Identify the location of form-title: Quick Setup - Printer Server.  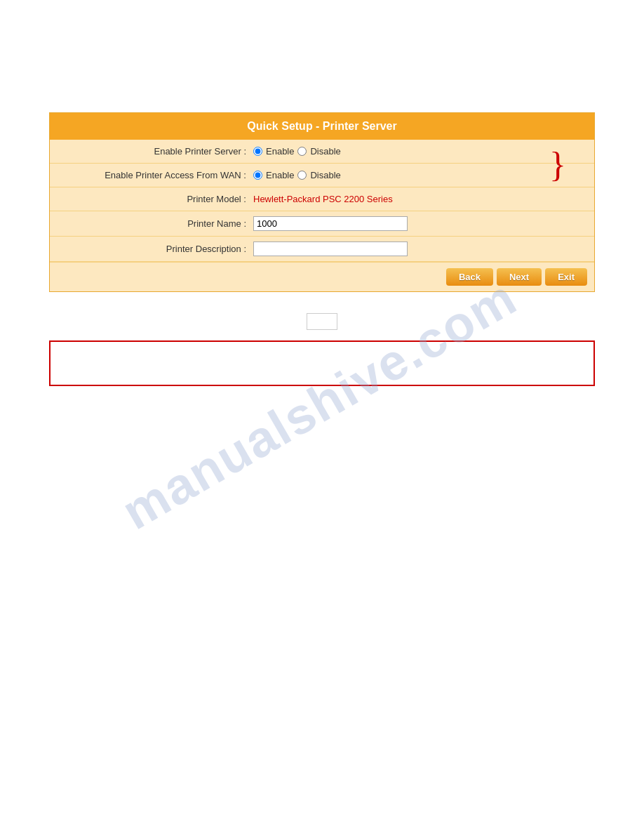
(322, 126).